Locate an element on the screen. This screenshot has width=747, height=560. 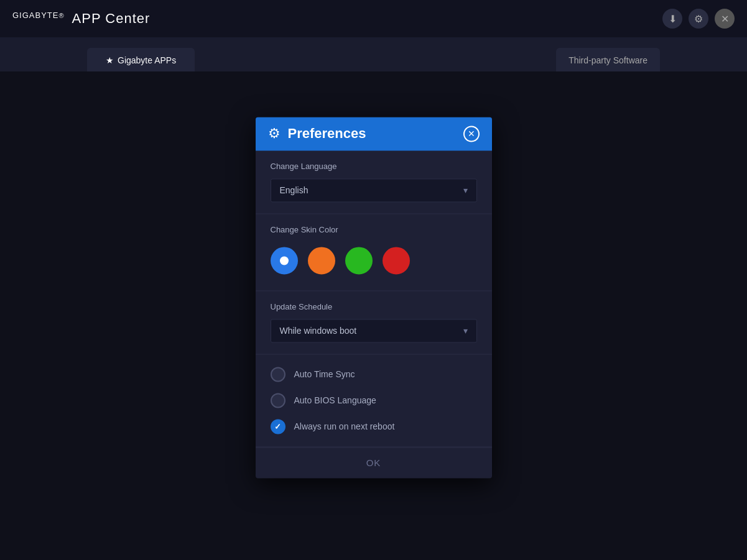
ok-button: OK is located at coordinates (374, 462).